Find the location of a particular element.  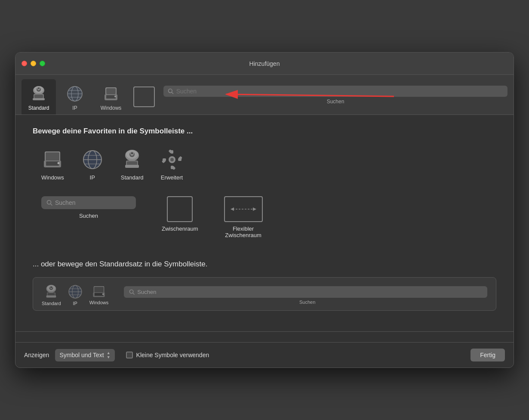

kleine-symbole-wrap: Kleine Symbole verwenden is located at coordinates (168, 355).